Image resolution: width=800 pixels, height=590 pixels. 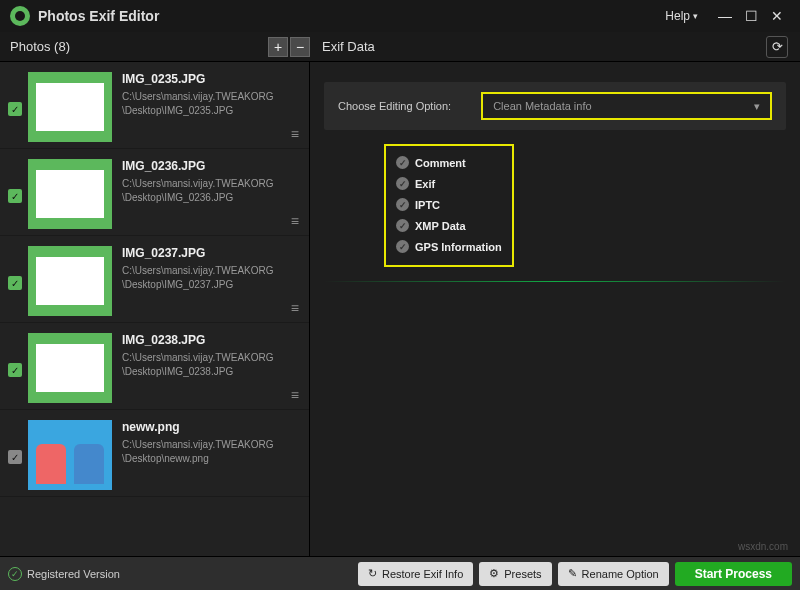 What do you see at coordinates (542, 106) in the screenshot?
I see `dropdown-value: Clean Metadata info` at bounding box center [542, 106].